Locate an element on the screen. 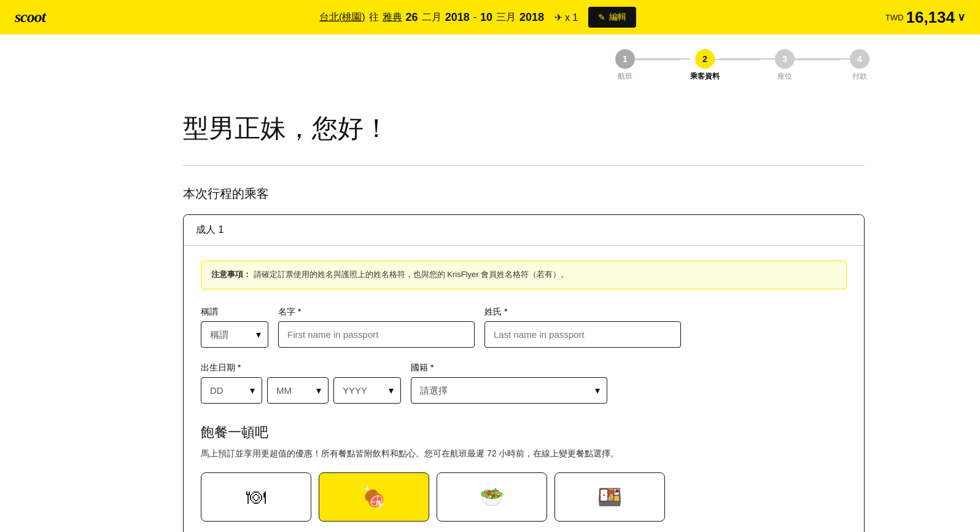  dob-label: 出生日期 * is located at coordinates (301, 368).